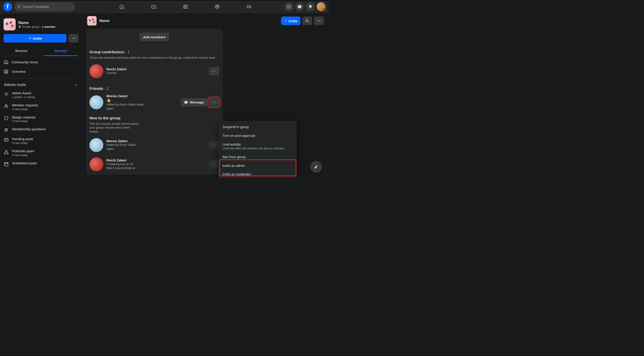 This screenshot has width=644, height=356. Describe the element at coordinates (258, 166) in the screenshot. I see `menu-invite-admin: Invite as admin` at that location.